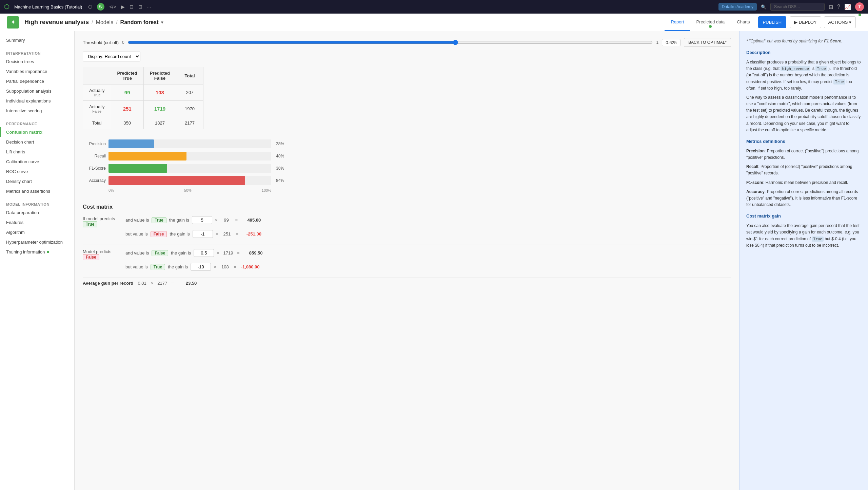 Image resolution: width=868 pixels, height=490 pixels. What do you see at coordinates (434, 7) in the screenshot?
I see `topbar: ⬡ Machine Learning Basics (Tutorial) ⬡ ↻…` at bounding box center [434, 7].